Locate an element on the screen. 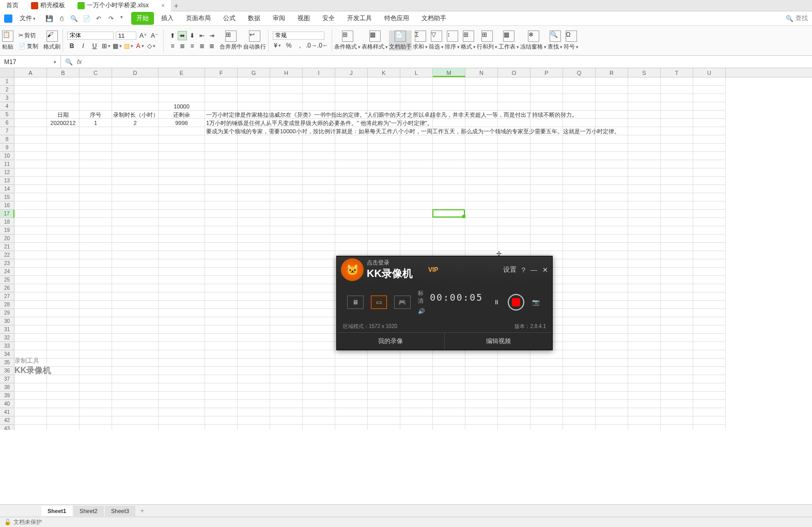  italic-button: I is located at coordinates (83, 46).